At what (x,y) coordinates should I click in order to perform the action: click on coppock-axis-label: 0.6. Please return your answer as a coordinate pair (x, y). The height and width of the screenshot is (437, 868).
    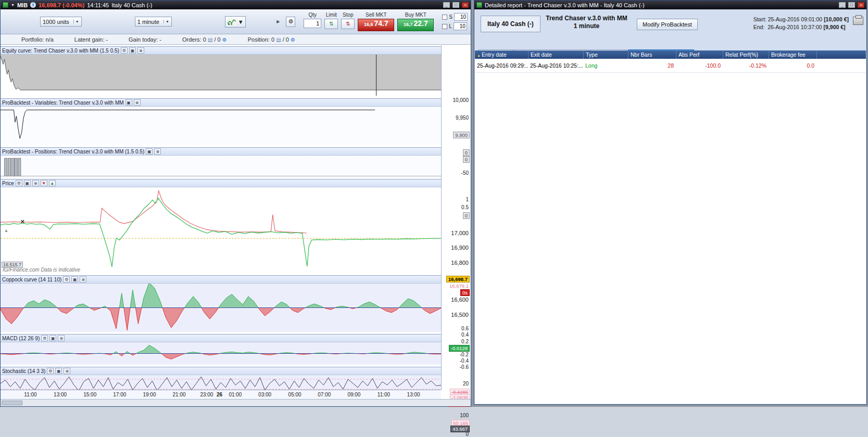
    Looking at the image, I should click on (465, 329).